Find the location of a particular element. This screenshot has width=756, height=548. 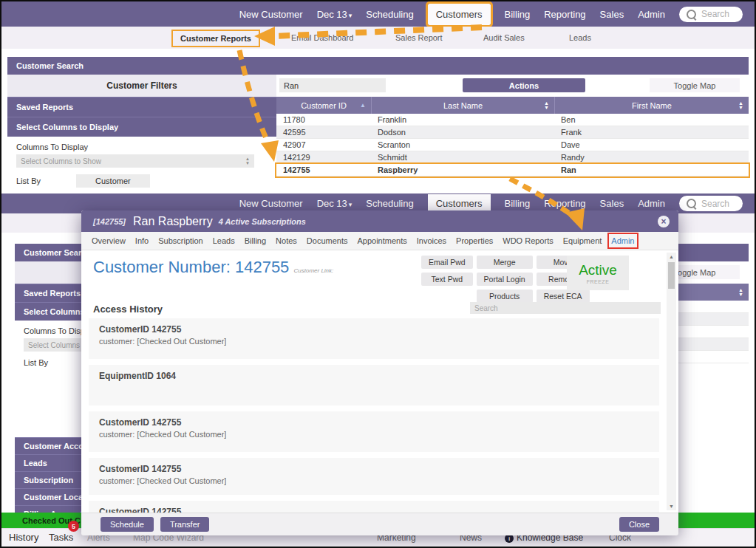

reset-eca-button: Reset ECA is located at coordinates (563, 296).